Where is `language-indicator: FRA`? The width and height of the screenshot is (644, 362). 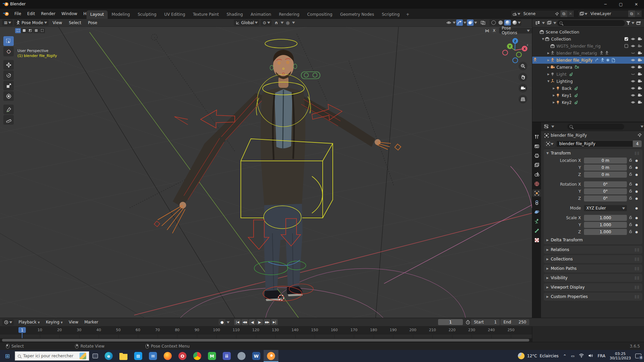 language-indicator: FRA is located at coordinates (602, 356).